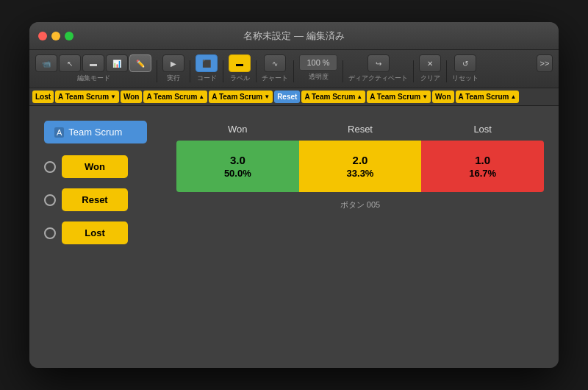  Describe the element at coordinates (240, 63) in the screenshot. I see `toolbar-label-btn: ▬` at that location.